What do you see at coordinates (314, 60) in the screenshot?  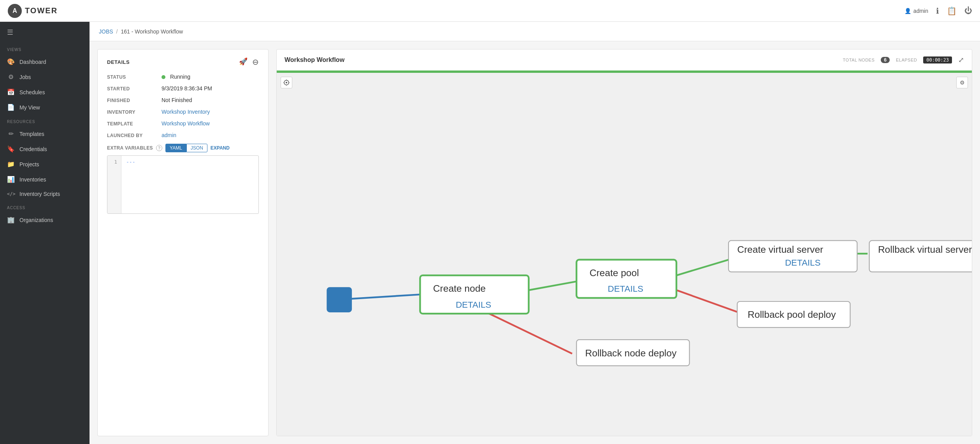 I see `workflow-title: Workshop Workflow` at bounding box center [314, 60].